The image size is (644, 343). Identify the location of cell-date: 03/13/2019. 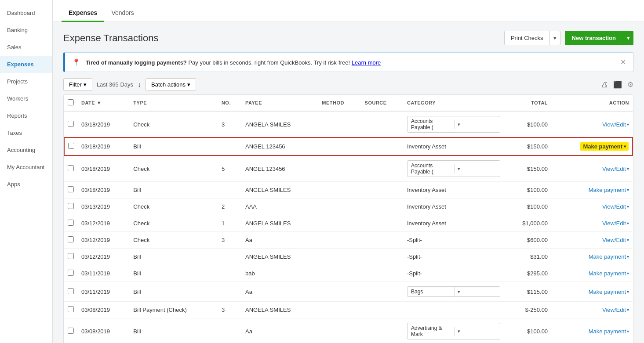
(104, 207).